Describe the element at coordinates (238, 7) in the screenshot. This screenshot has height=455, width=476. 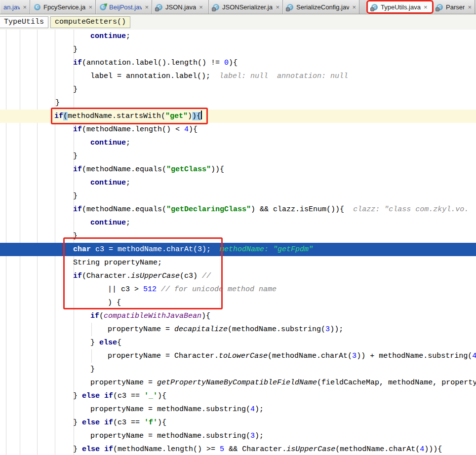
I see `editor-tab-bar: an.java×CFpcyService.java×CBeijPost.java…` at that location.